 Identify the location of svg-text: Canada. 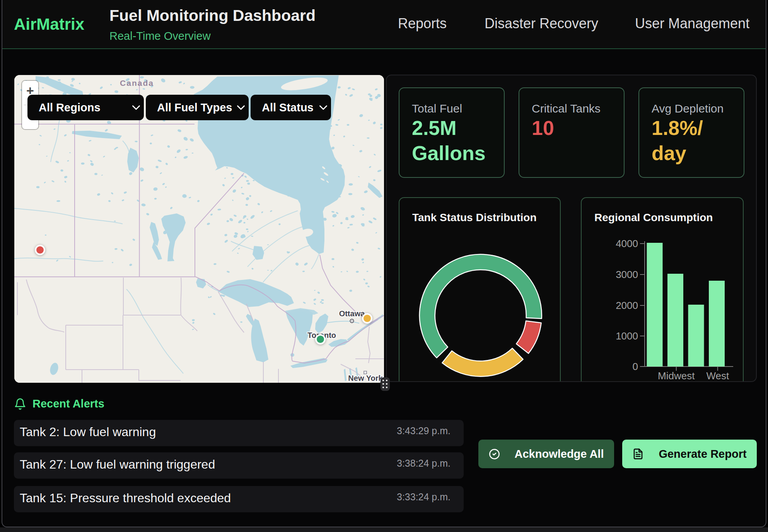
(137, 83).